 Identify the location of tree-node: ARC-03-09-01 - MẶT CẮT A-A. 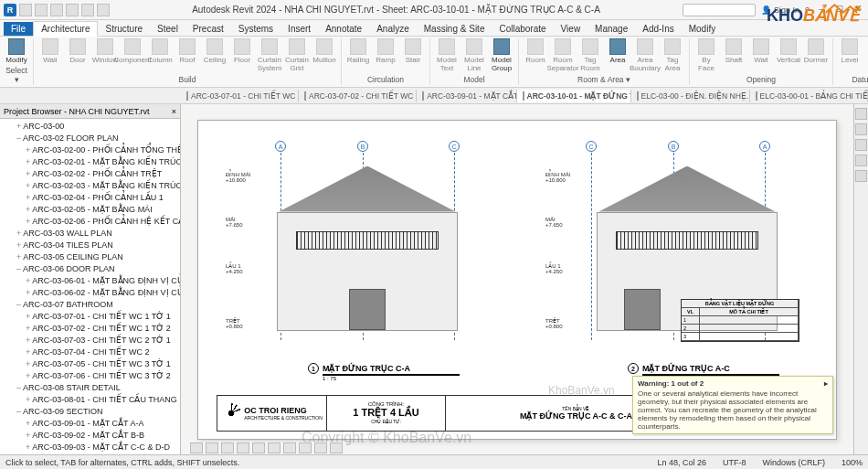
(95, 424).